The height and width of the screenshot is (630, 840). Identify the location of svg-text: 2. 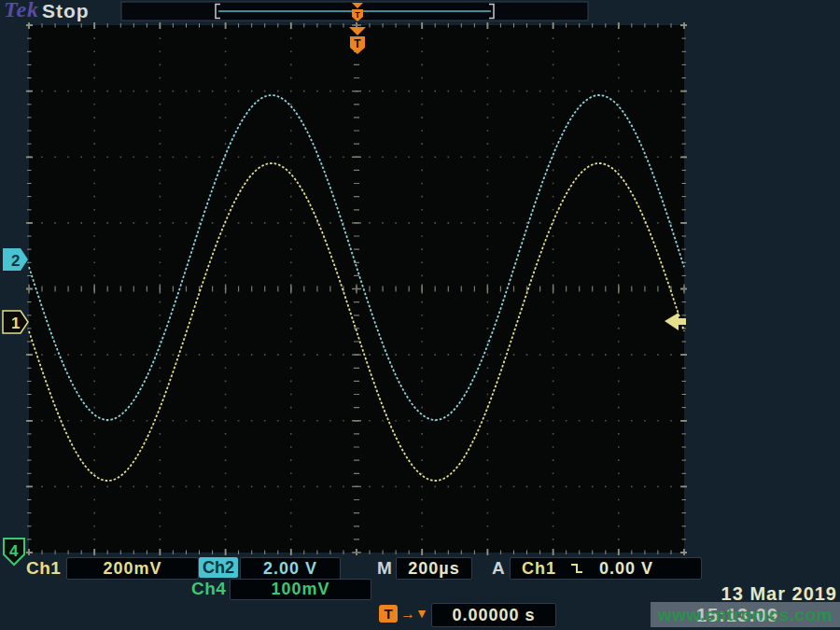
(15, 261).